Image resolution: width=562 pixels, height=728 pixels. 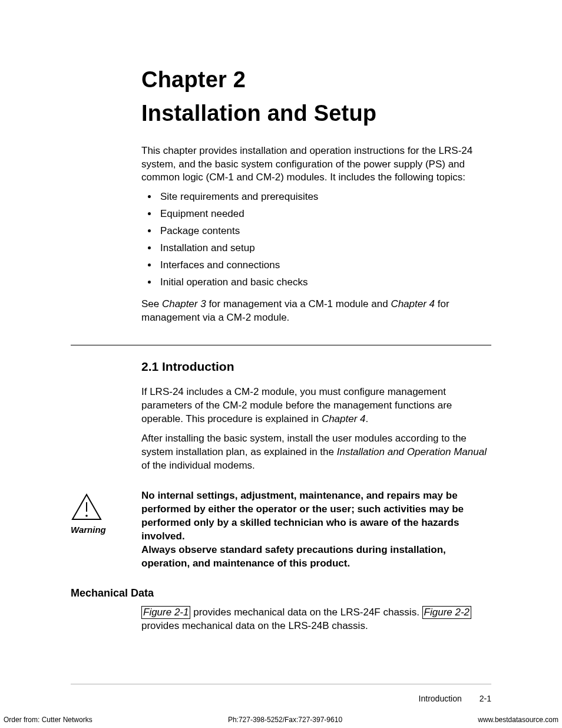 What do you see at coordinates (152, 304) in the screenshot?
I see `text: See` at bounding box center [152, 304].